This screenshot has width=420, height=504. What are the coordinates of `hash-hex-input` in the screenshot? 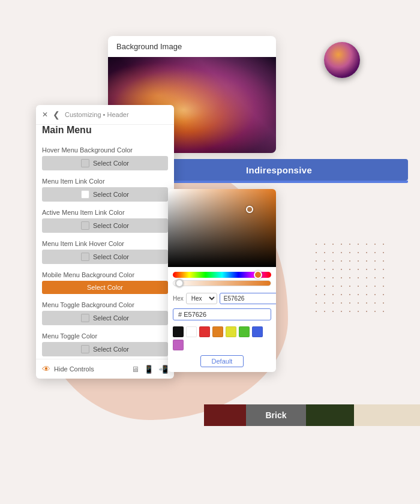 It's located at (222, 314).